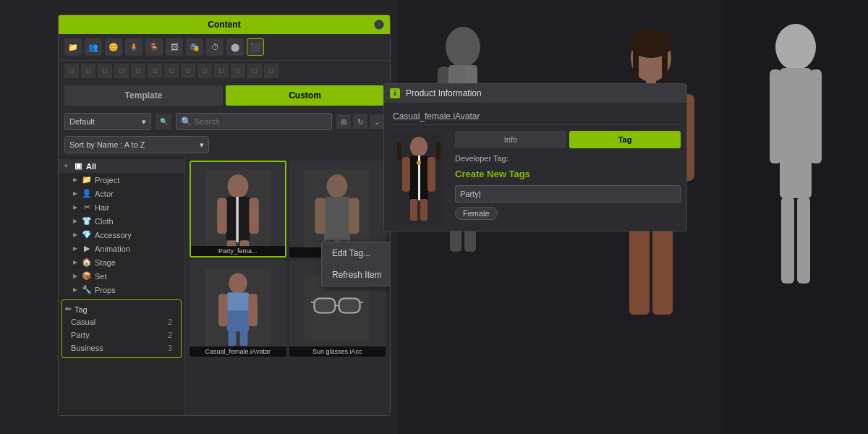 The height and width of the screenshot is (434, 868). I want to click on mode-tabs: Template Custom, so click(224, 95).